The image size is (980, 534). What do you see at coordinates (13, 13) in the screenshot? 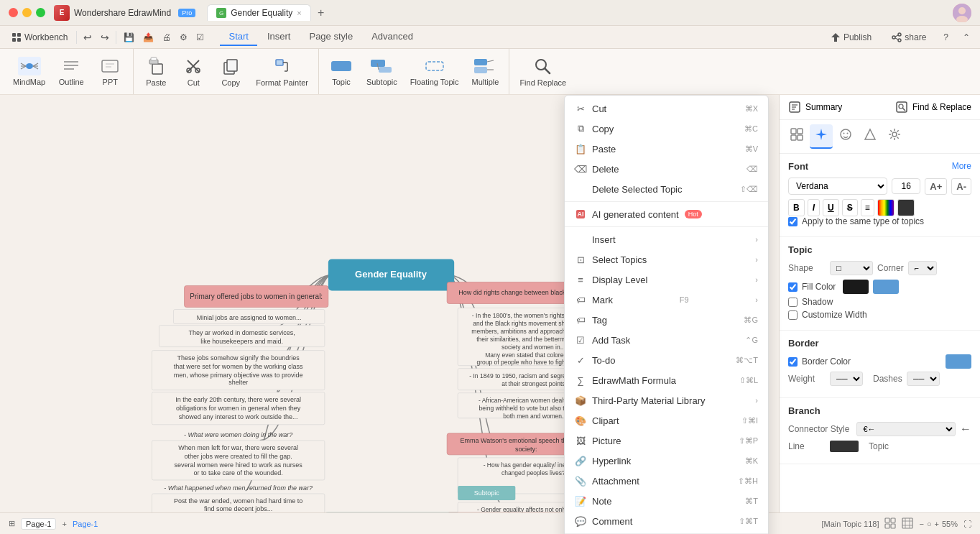
I see `close-window-button` at bounding box center [13, 13].